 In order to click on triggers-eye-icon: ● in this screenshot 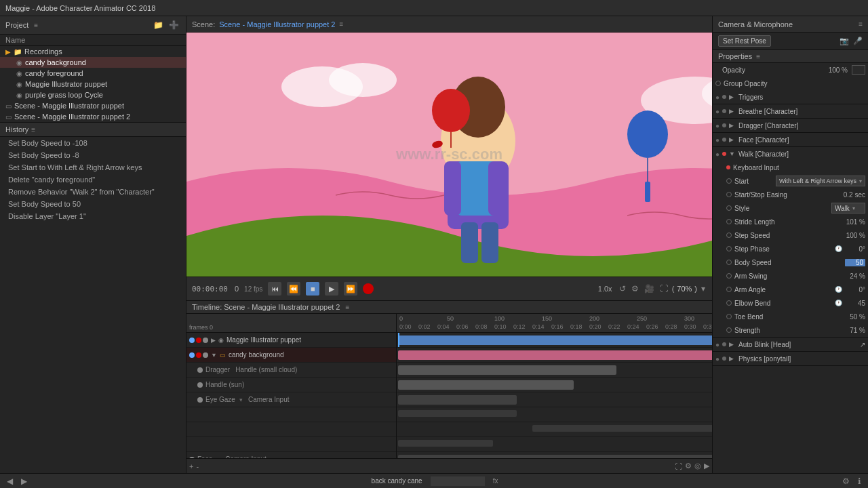, I will do `click(717, 98)`.